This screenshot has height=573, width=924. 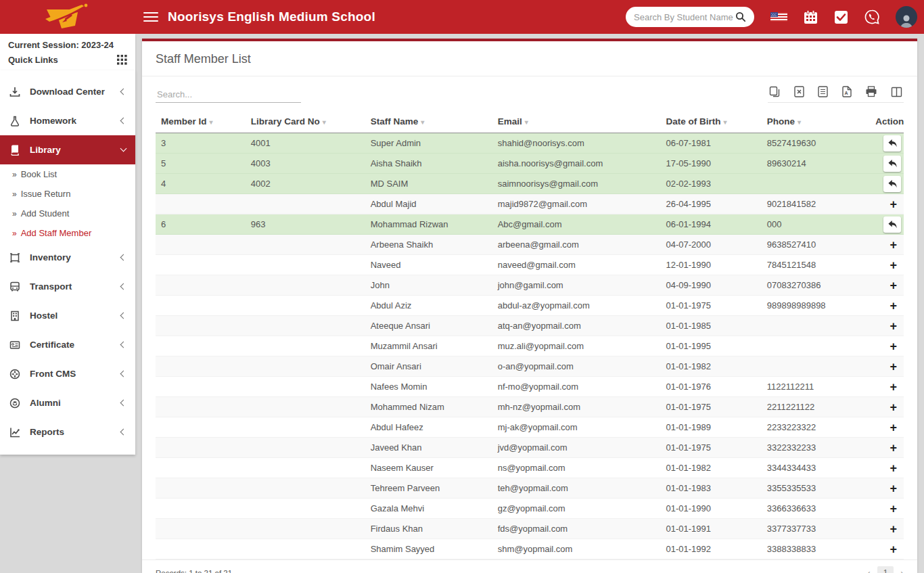 What do you see at coordinates (68, 17) in the screenshot?
I see `school-logo` at bounding box center [68, 17].